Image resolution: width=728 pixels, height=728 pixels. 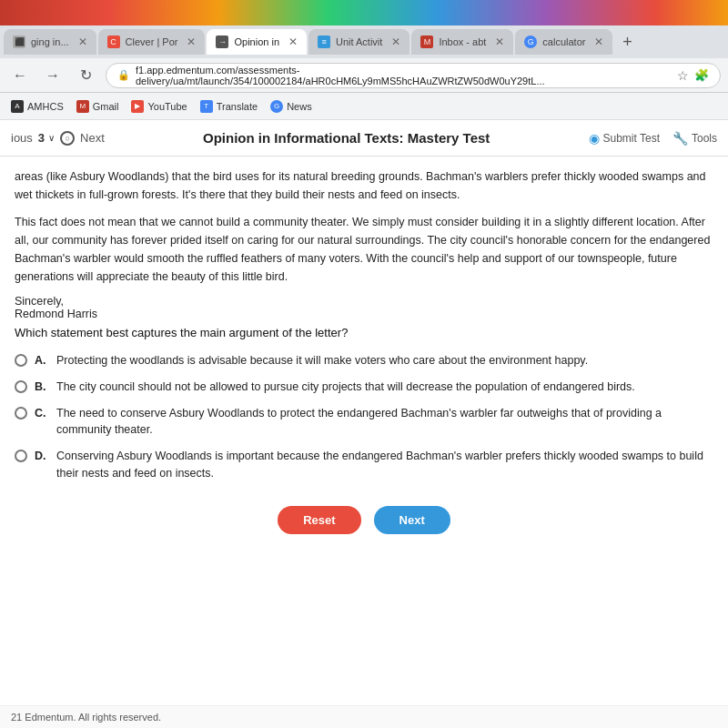 What do you see at coordinates (67, 138) in the screenshot?
I see `next-circle-icon: ○` at bounding box center [67, 138].